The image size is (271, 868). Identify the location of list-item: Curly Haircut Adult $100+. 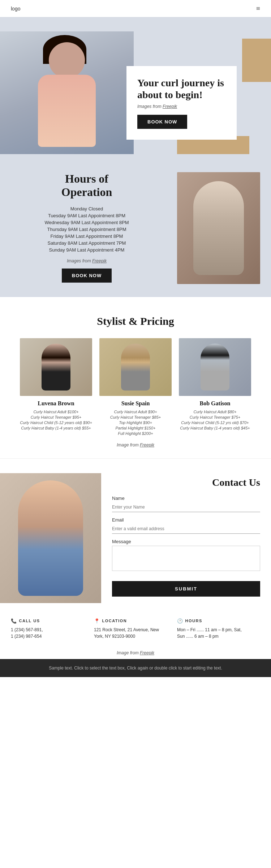
(56, 412).